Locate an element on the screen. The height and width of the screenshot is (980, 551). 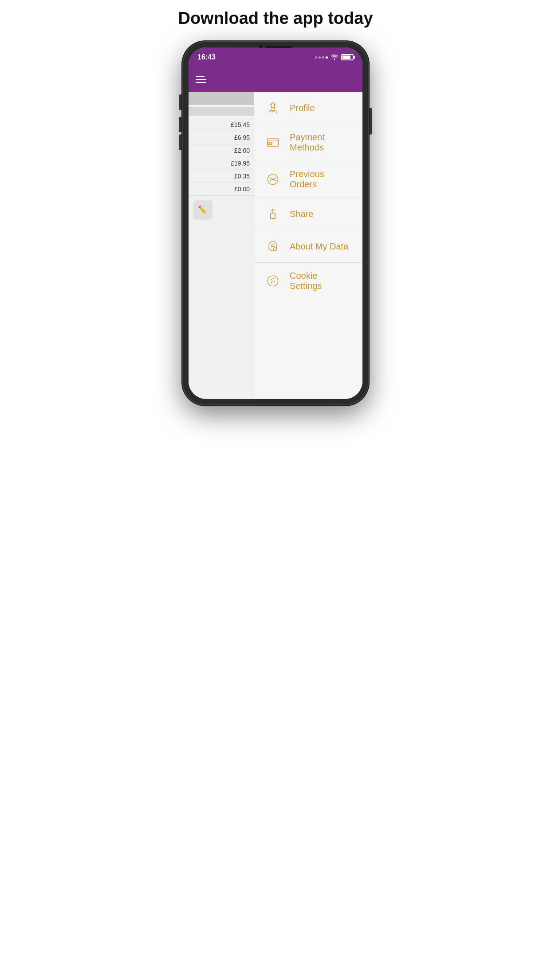
app-body: £15.45 £6.95 £2.00 £19.95 £0.35 £0.00 ✏️ is located at coordinates (276, 245).